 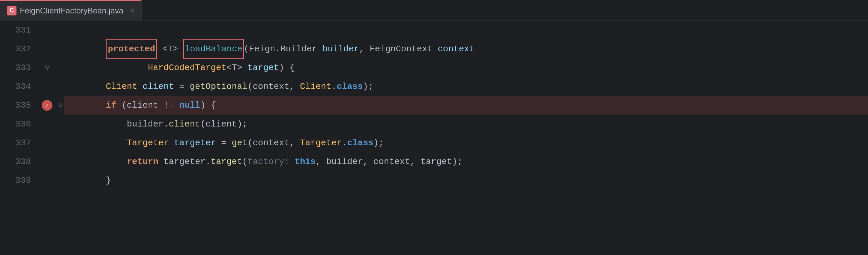 I want to click on code-336-rest: (client);, so click(x=224, y=124).